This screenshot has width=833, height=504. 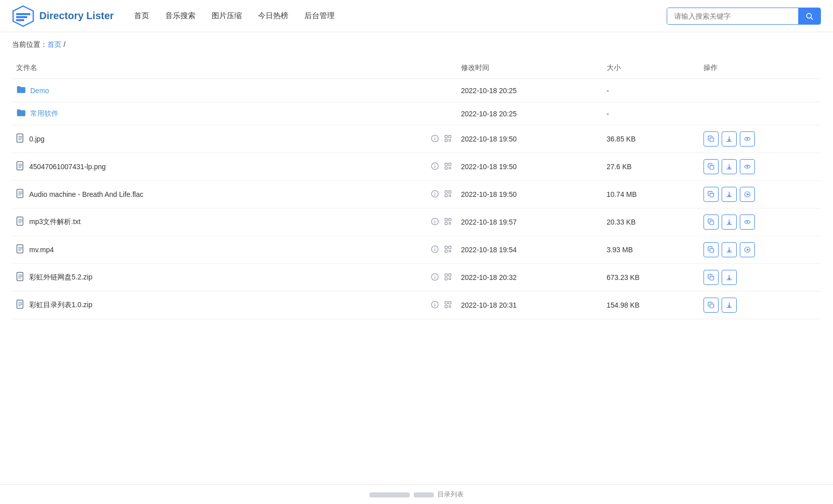 What do you see at coordinates (416, 278) in the screenshot?
I see `table-row: 彩虹外链网盘5.2.zip 2022-10-18 20:32673.23 KB` at bounding box center [416, 278].